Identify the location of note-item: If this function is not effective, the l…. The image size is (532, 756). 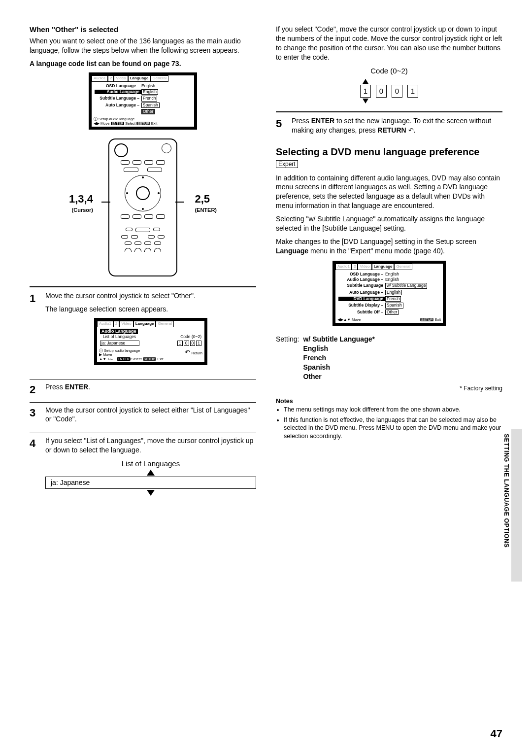
(393, 429).